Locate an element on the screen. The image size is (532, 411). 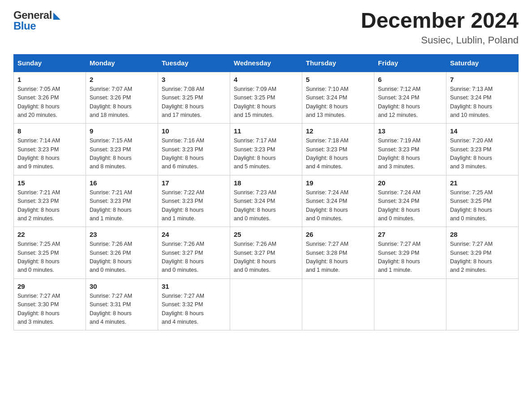
day-info: Sunrise: 7:13 AMSunset: 3:24 PMDaylight:… is located at coordinates (471, 102).